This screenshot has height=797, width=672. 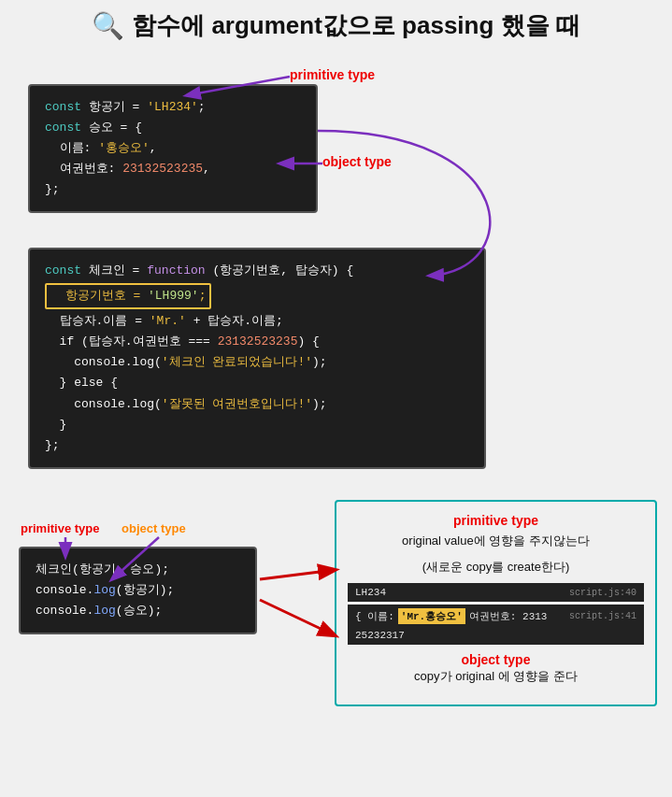 I want to click on code-bottom-2: console.log(항공기);, so click(x=138, y=591).